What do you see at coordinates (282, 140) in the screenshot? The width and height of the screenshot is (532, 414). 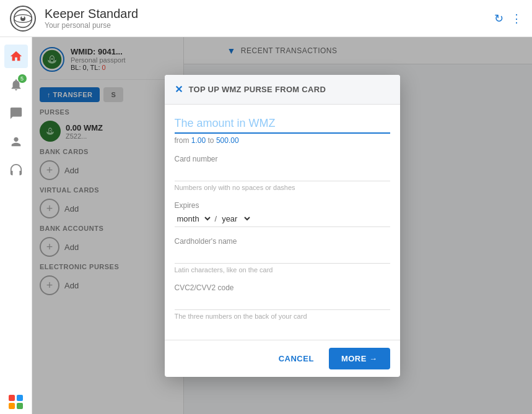 I see `amount-range: from 1.00 to 500.00` at bounding box center [282, 140].